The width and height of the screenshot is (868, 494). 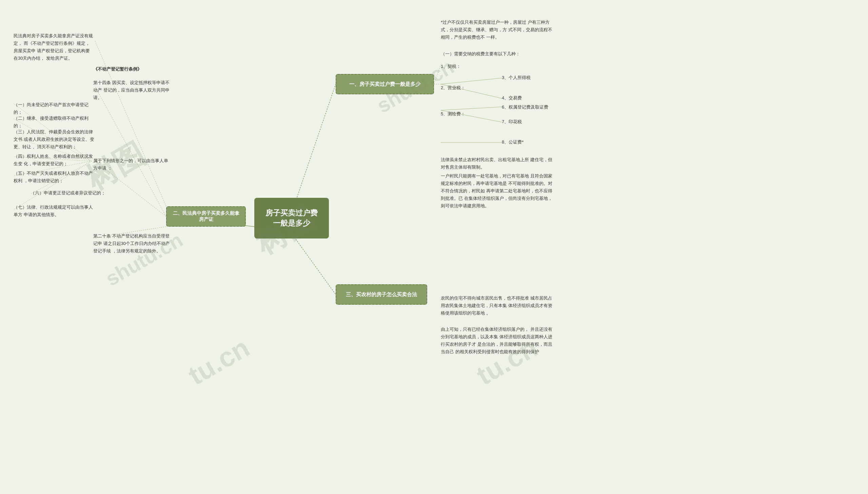 What do you see at coordinates (219, 362) in the screenshot?
I see `watermark-tu-1: tu.cn` at bounding box center [219, 362].